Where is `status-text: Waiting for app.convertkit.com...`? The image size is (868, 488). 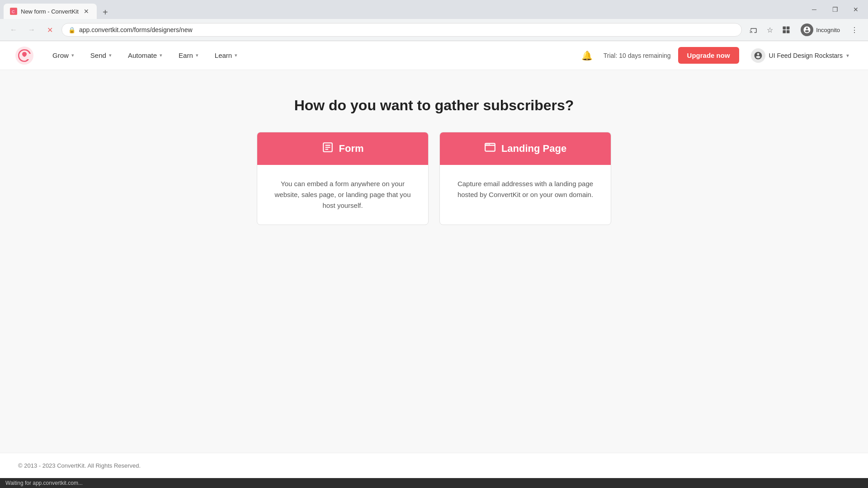
status-text: Waiting for app.convertkit.com... is located at coordinates (44, 483).